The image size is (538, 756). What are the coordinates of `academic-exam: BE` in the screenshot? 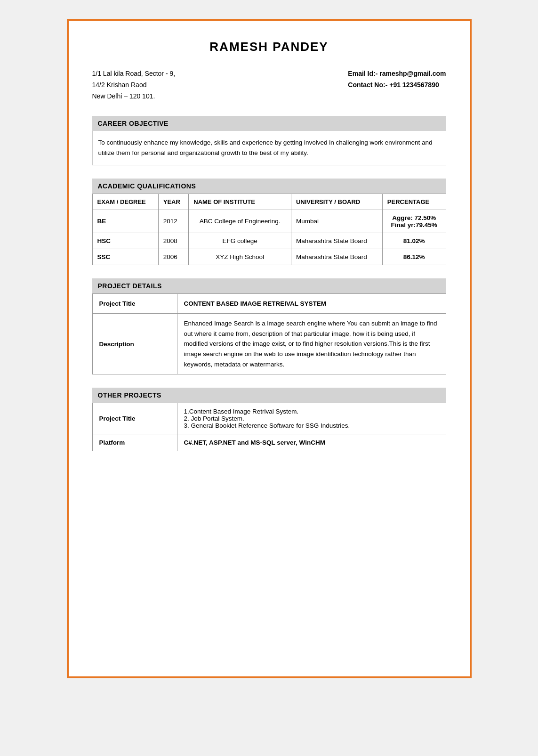 It's located at (125, 221).